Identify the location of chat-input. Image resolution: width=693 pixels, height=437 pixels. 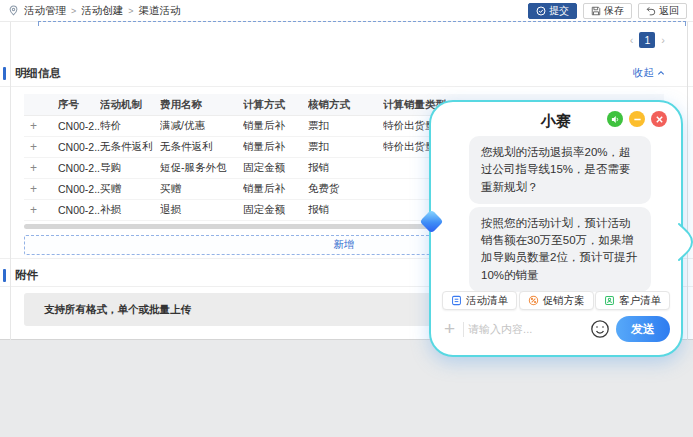
(528, 329).